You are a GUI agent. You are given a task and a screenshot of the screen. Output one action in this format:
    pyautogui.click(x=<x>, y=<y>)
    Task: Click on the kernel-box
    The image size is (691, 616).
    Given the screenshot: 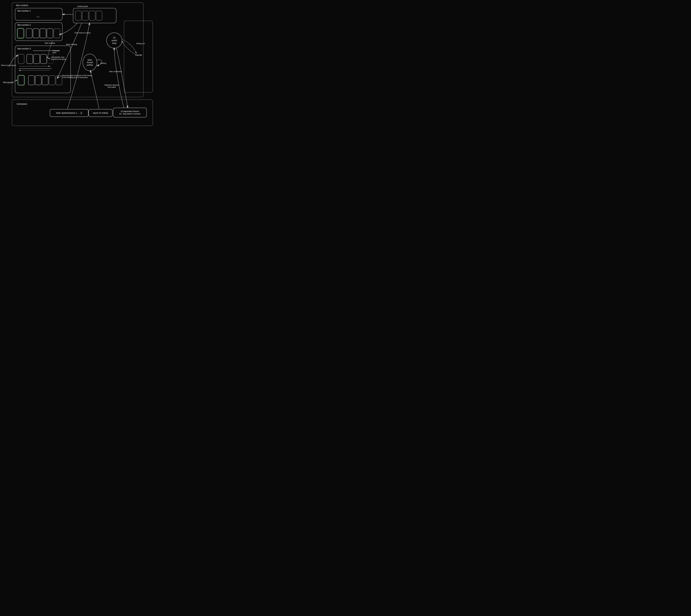 What is the action you would take?
    pyautogui.click(x=138, y=57)
    